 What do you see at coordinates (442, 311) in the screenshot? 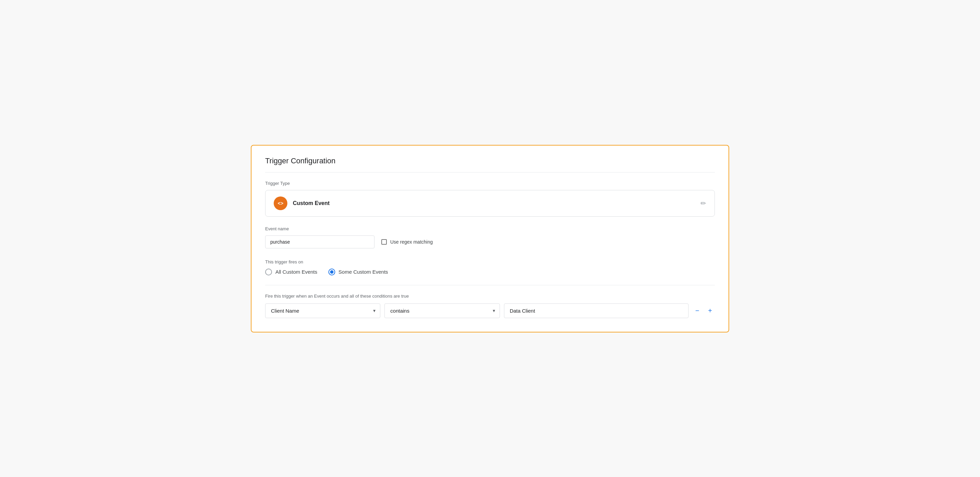
I see `operator-select: contains equals starts with ends with ma…` at bounding box center [442, 311].